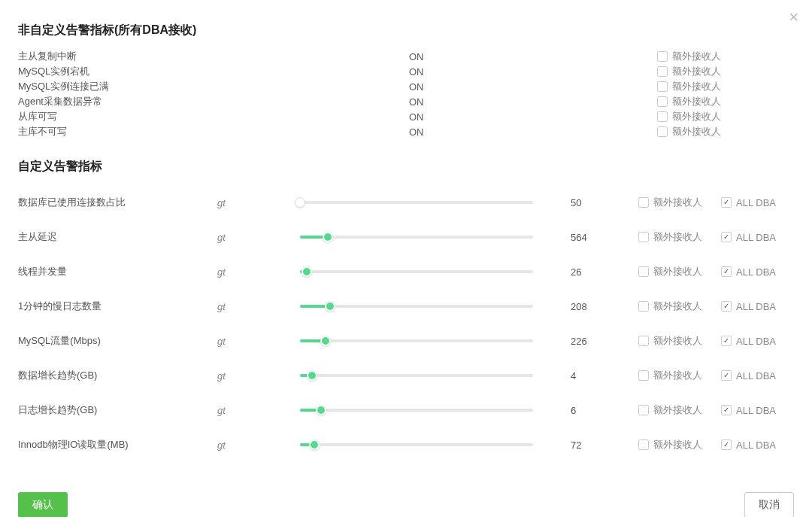 The image size is (812, 517). Describe the element at coordinates (214, 56) in the screenshot. I see `metric-name: 主从复制中断` at that location.